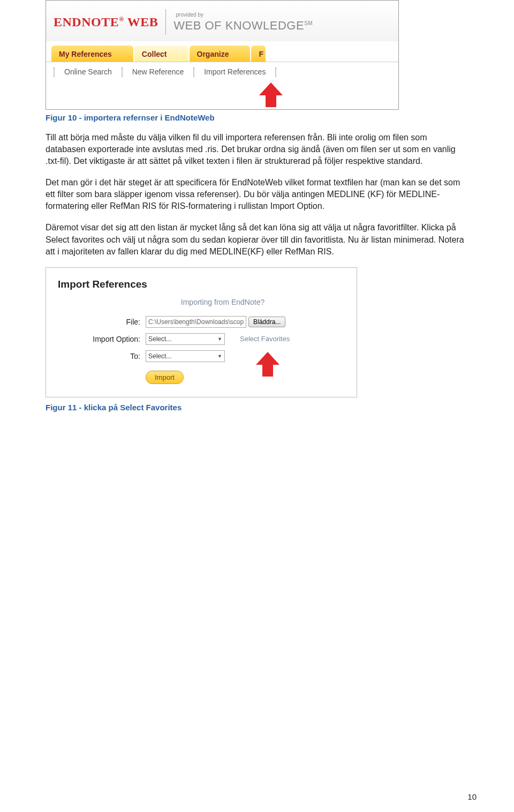  I want to click on collect-subnav: Online Search New Reference Import Refer…, so click(222, 72).